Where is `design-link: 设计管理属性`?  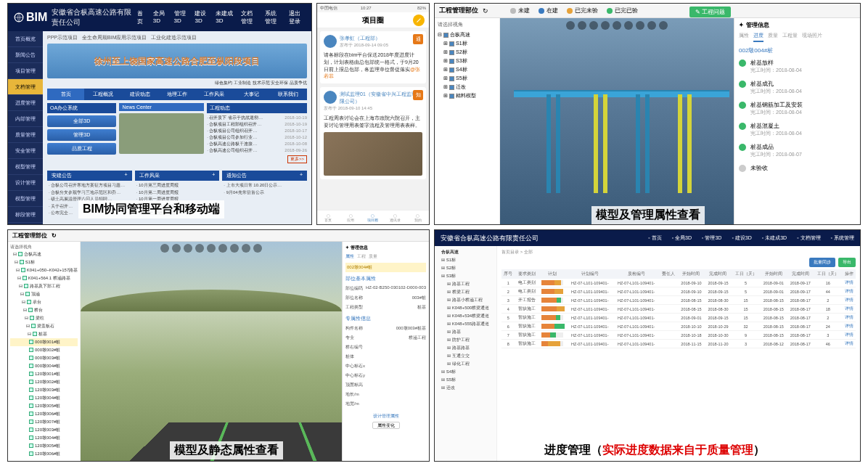 design-link: 设计管理属性 is located at coordinates (386, 417).